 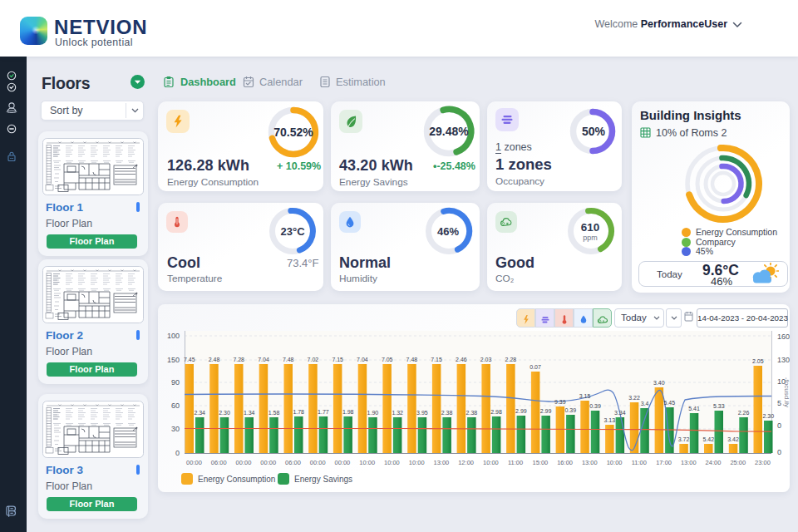 I want to click on svg-text: 5.33, so click(x=719, y=406).